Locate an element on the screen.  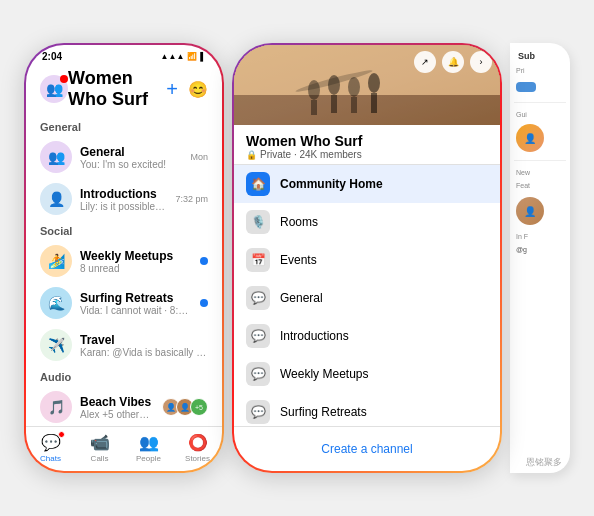
community-details: Private · 24K members is located at coordinates (311, 154).